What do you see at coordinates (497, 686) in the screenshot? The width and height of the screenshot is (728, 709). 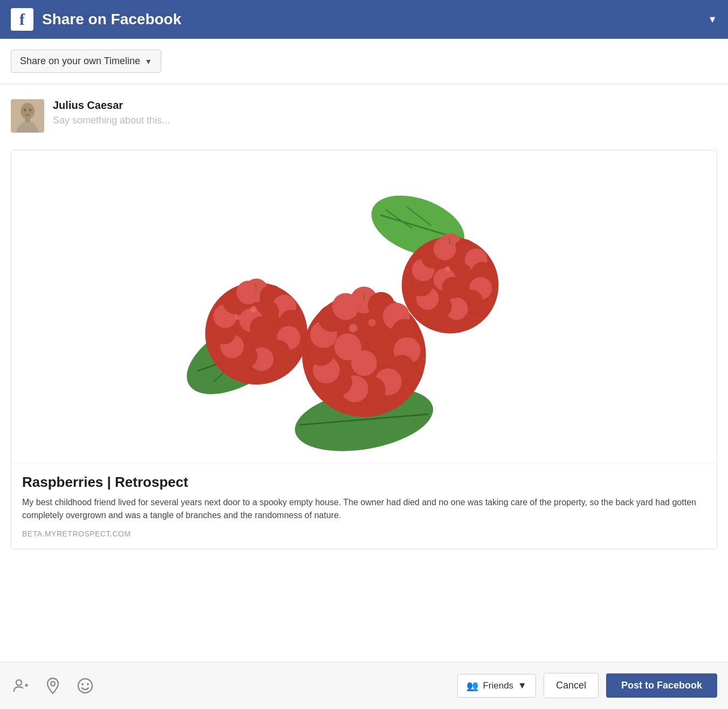 I see `audience-dropdown: 👥 Friends ▼` at bounding box center [497, 686].